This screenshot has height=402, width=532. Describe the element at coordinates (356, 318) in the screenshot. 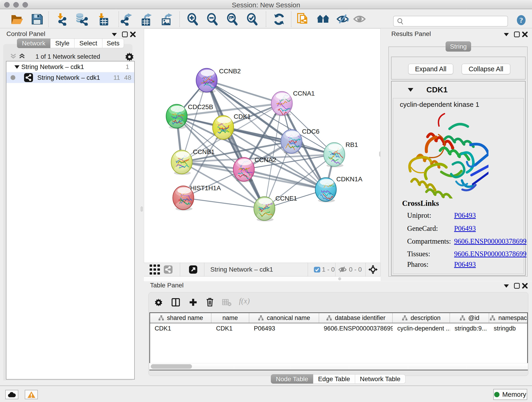

I see `column-header-database-identifier: database identifier` at that location.